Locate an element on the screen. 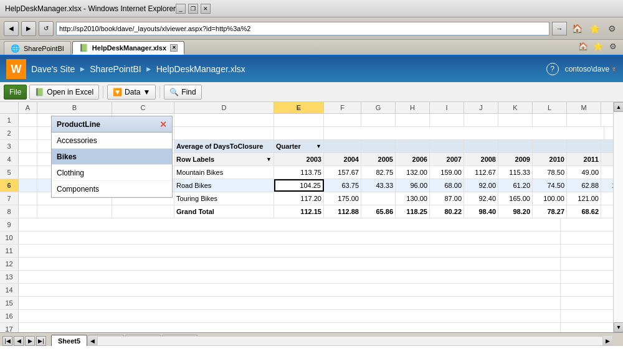  helpdesk-tab-close: ✕ is located at coordinates (174, 48).